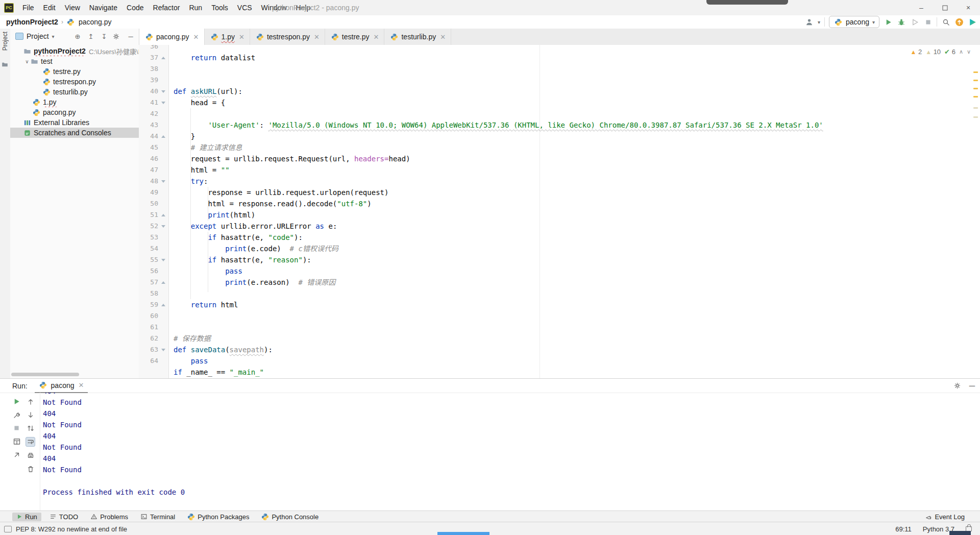 Image resolution: width=980 pixels, height=535 pixels. I want to click on menu-item-run: Run, so click(195, 8).